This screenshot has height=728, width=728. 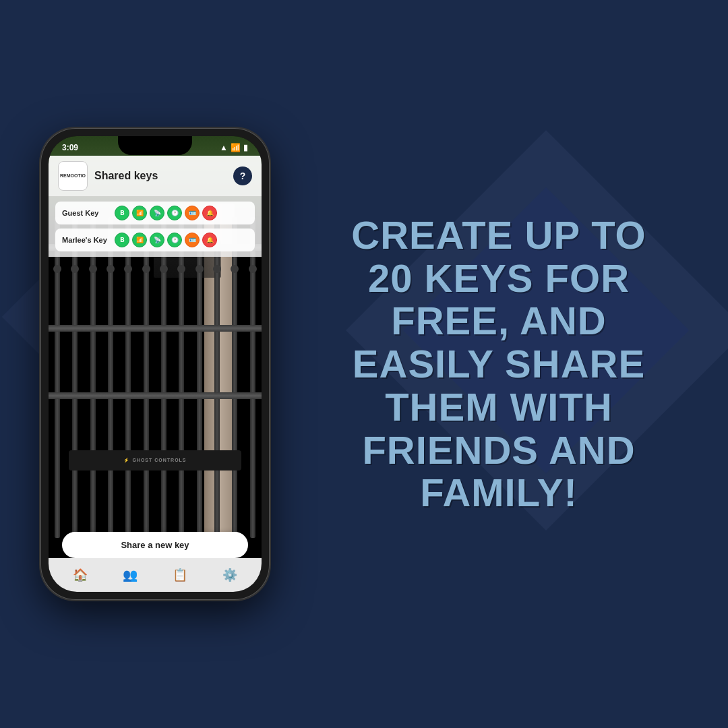 What do you see at coordinates (80, 575) in the screenshot?
I see `nav-home: 🏠` at bounding box center [80, 575].